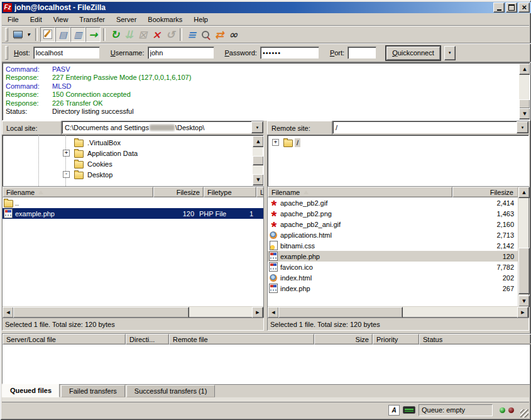 The width and height of the screenshot is (531, 420). Describe the element at coordinates (36, 19) in the screenshot. I see `menu-item: Edit` at that location.